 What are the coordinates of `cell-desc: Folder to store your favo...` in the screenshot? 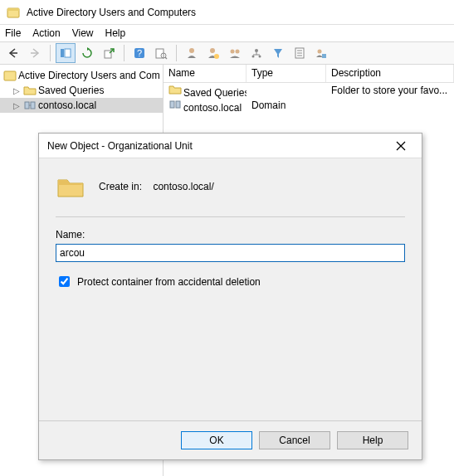 It's located at (390, 90).